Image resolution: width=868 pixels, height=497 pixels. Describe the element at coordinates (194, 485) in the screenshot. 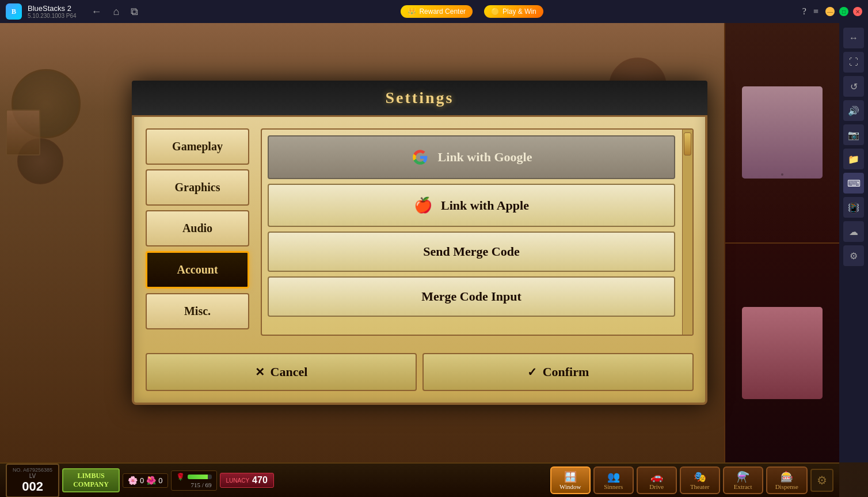

I see `hud-bar-val: 715 / 69` at that location.